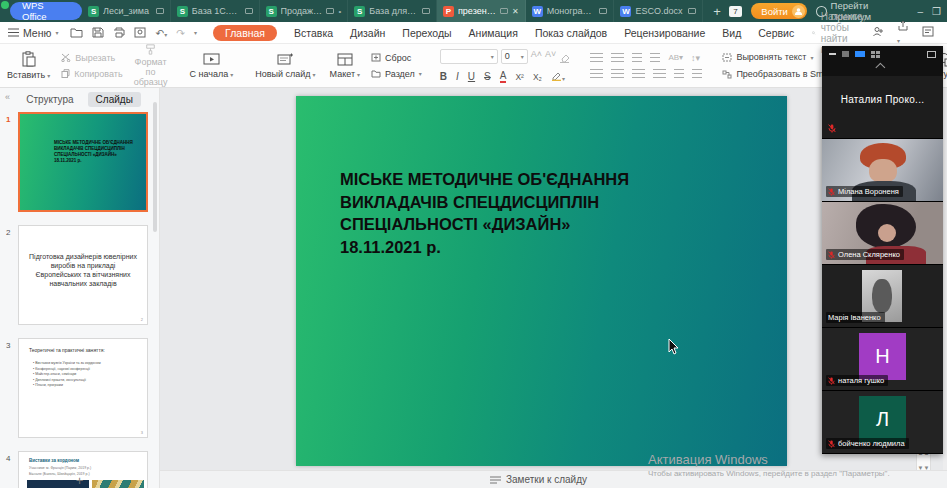 This screenshot has height=488, width=947. I want to click on ribbon-tab-servis: Сервис, so click(776, 33).